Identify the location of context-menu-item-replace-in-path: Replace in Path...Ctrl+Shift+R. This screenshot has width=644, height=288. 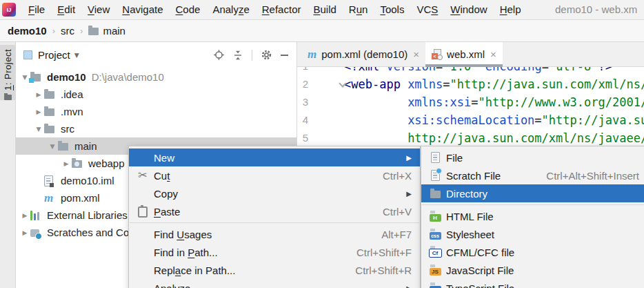
(274, 270).